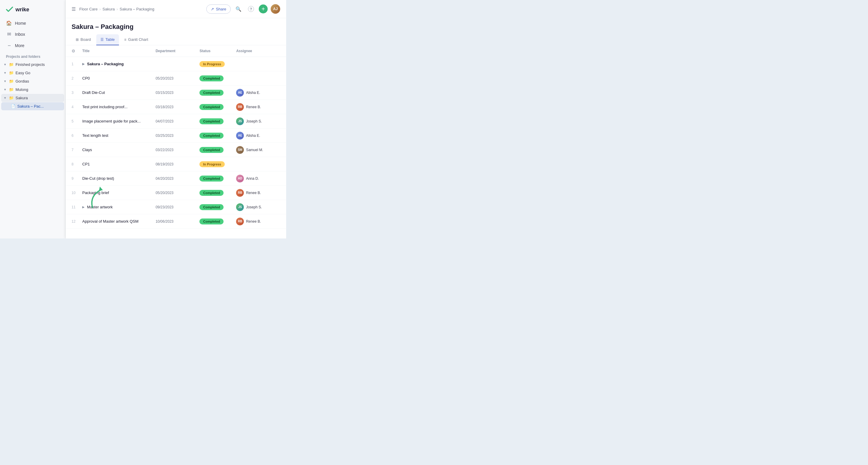  I want to click on plus-icon: +, so click(263, 9).